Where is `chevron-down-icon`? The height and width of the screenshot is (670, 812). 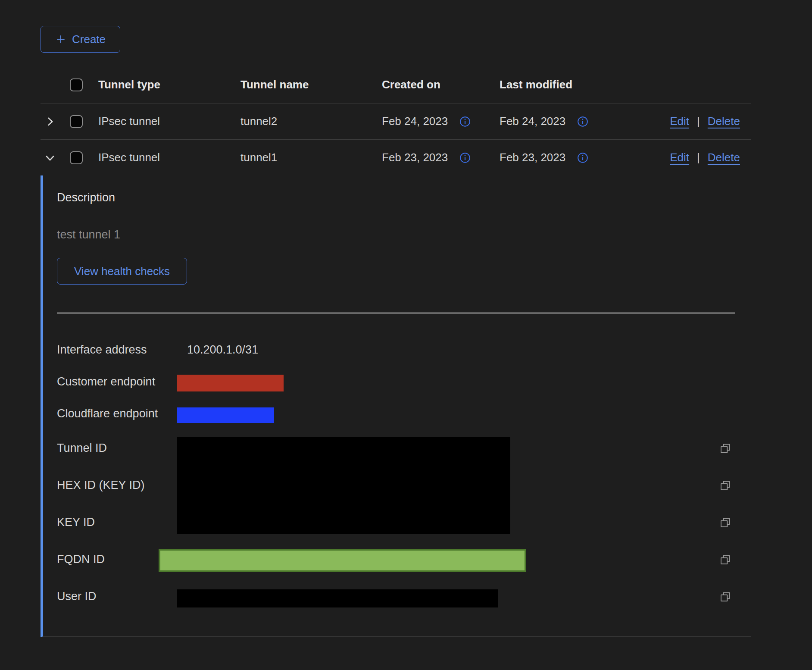
chevron-down-icon is located at coordinates (50, 158).